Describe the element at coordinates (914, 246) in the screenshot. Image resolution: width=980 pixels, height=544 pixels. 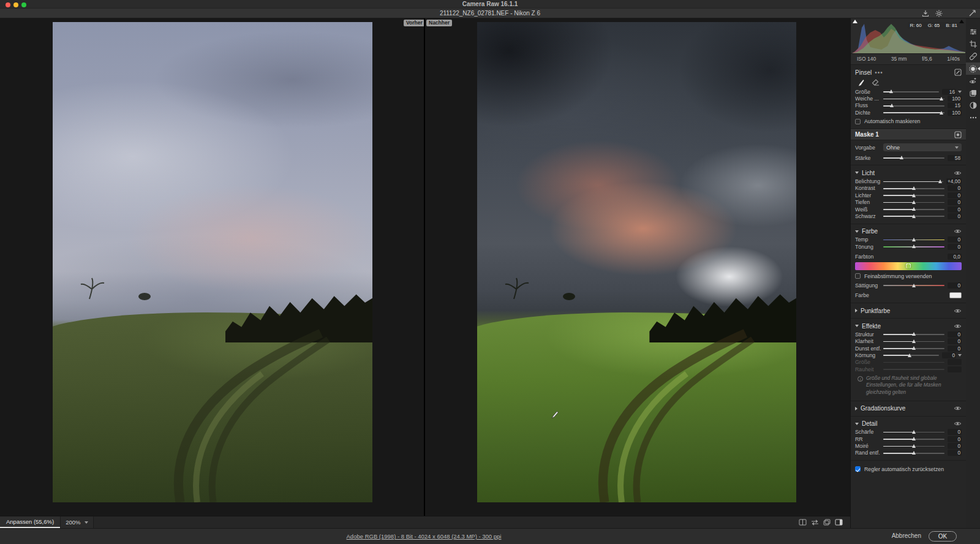
I see `tint-slider` at that location.